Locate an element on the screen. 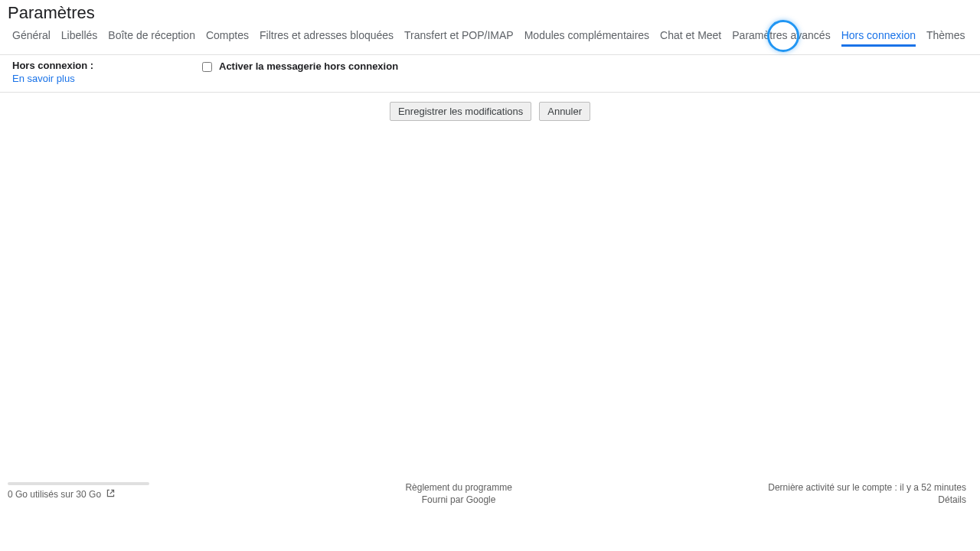  enable-offline-label: Activer la messagerie hors connexion is located at coordinates (309, 66).